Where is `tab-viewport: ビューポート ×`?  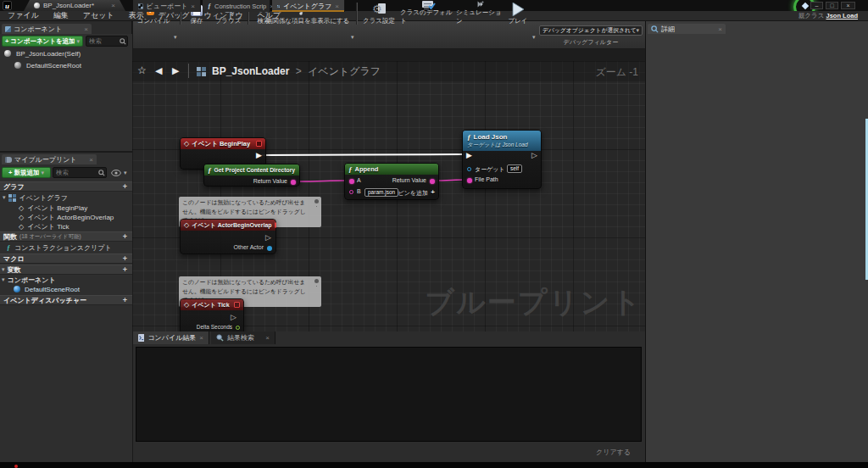 tab-viewport: ビューポート × is located at coordinates (167, 6).